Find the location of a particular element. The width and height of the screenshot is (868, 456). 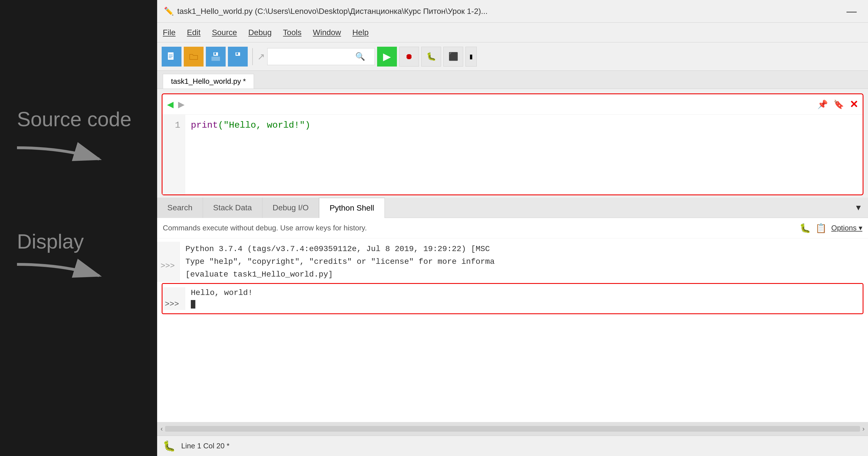

code-editor-toolbar: ◀ ▶ 📌 🔖 ✕ is located at coordinates (513, 104).